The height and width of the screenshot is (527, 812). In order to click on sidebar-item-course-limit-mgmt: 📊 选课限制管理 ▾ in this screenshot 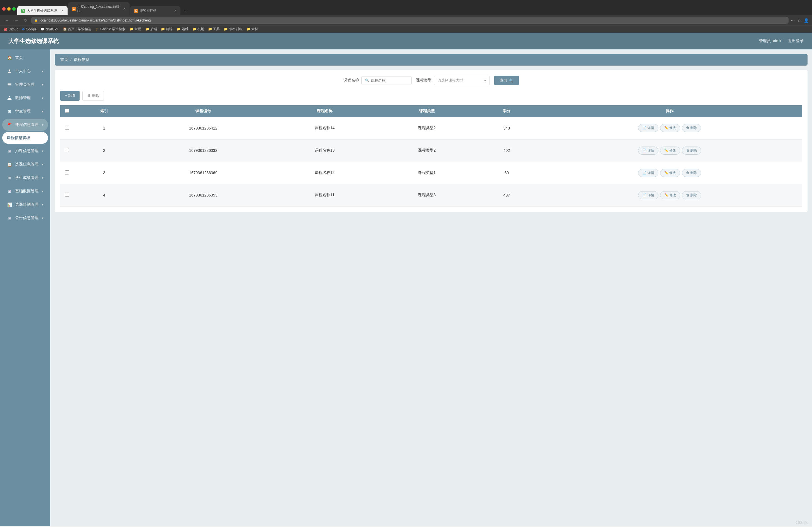, I will do `click(25, 205)`.